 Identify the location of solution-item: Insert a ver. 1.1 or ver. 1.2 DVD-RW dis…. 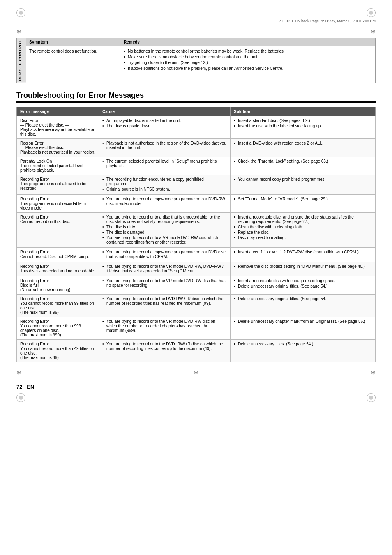
(303, 252).